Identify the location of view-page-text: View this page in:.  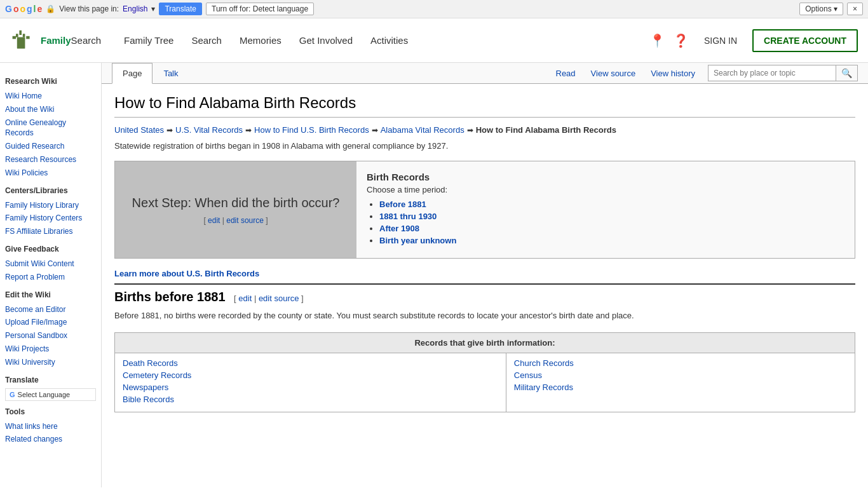
(89, 9).